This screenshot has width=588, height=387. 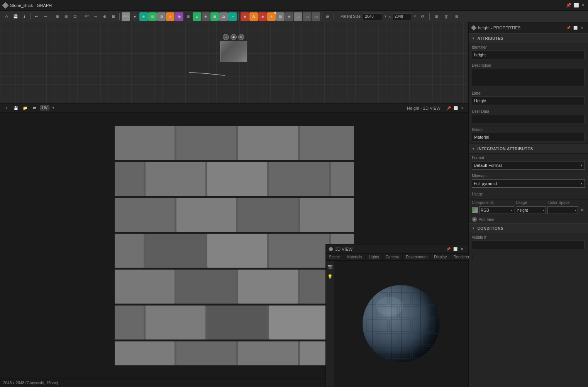 I want to click on info-btn: ℹ, so click(x=24, y=17).